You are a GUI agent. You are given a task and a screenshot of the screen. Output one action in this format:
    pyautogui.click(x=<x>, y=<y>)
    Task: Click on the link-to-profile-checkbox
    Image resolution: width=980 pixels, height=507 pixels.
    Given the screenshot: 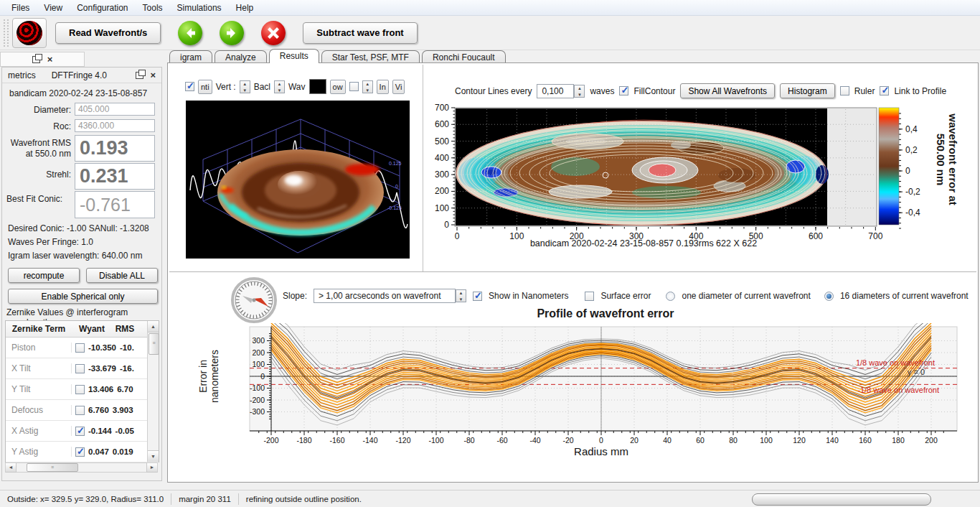 What is the action you would take?
    pyautogui.click(x=884, y=90)
    